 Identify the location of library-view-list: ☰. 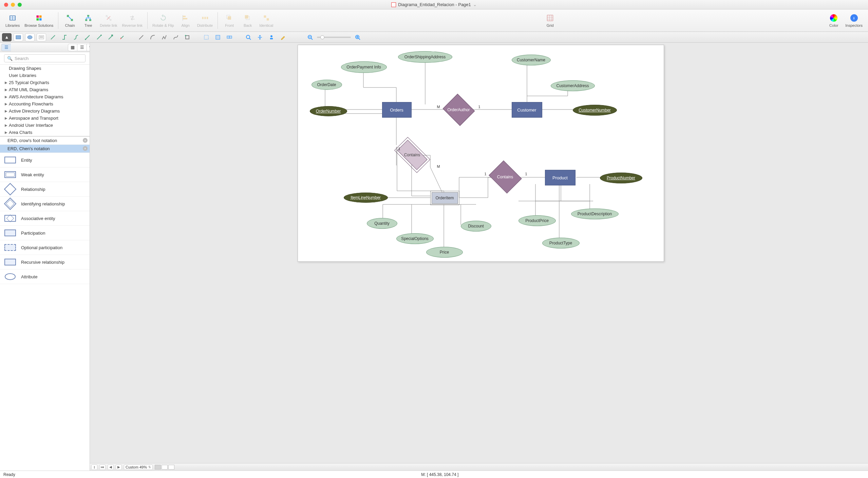
(82, 47).